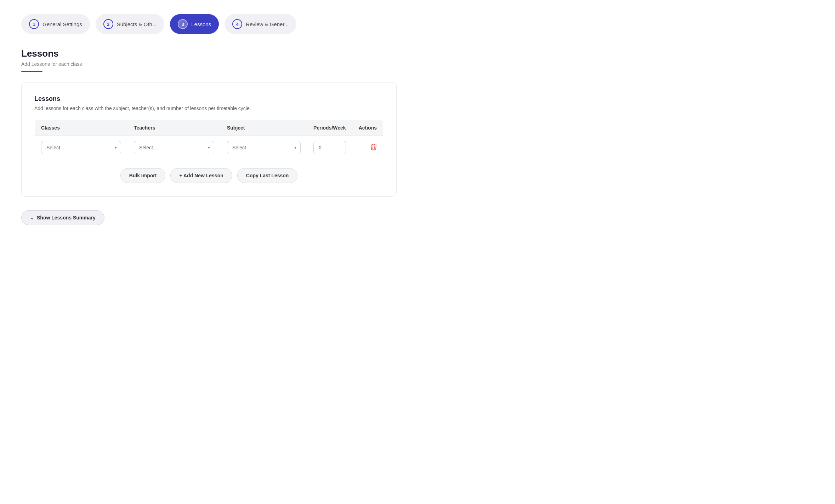 Image resolution: width=835 pixels, height=504 pixels. I want to click on step-3-lessons: 3 Lessons, so click(194, 24).